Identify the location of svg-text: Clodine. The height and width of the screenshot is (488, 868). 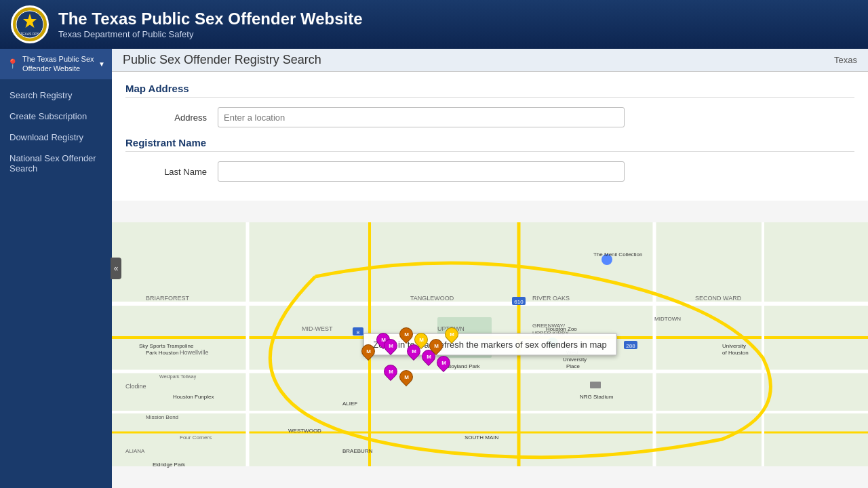
(136, 386).